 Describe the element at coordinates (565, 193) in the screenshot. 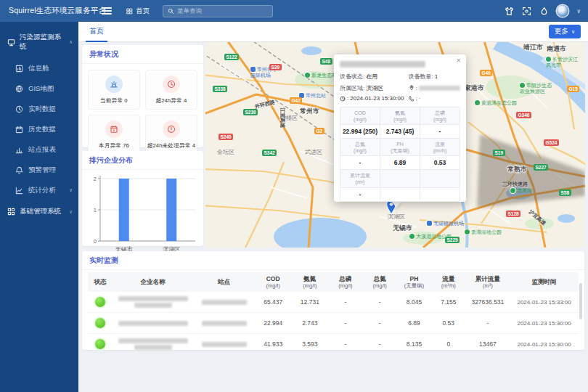

I see `road-badge: S58` at that location.